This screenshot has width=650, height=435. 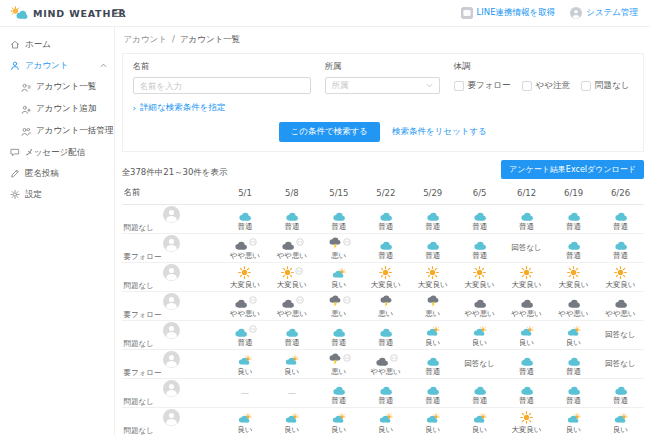 I want to click on account-cell: 要フォロー, so click(x=172, y=364).